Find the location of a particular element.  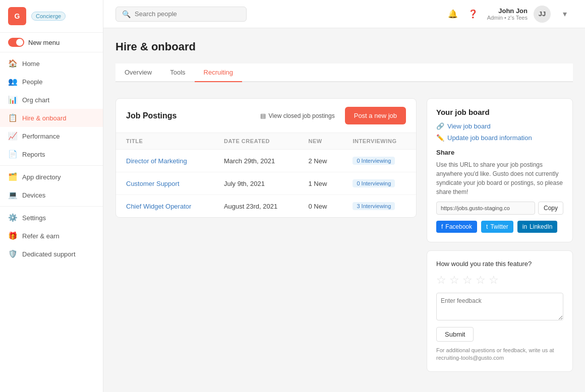

performance-icon: 📈 is located at coordinates (13, 136).